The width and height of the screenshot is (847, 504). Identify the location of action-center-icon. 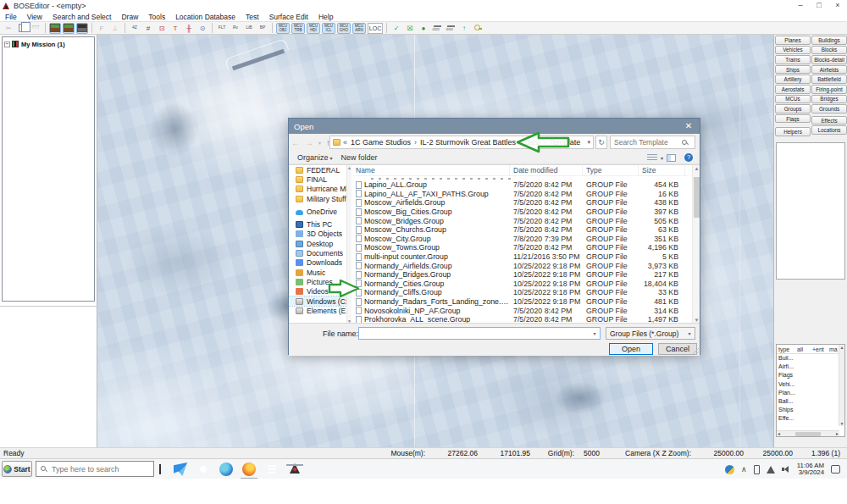
(835, 469).